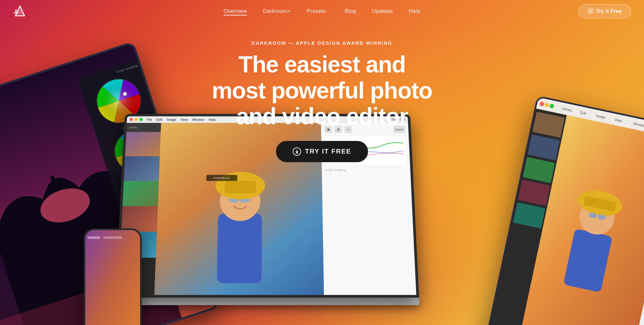 Image resolution: width=644 pixels, height=325 pixels. What do you see at coordinates (198, 120) in the screenshot?
I see `menu-window: Window` at bounding box center [198, 120].